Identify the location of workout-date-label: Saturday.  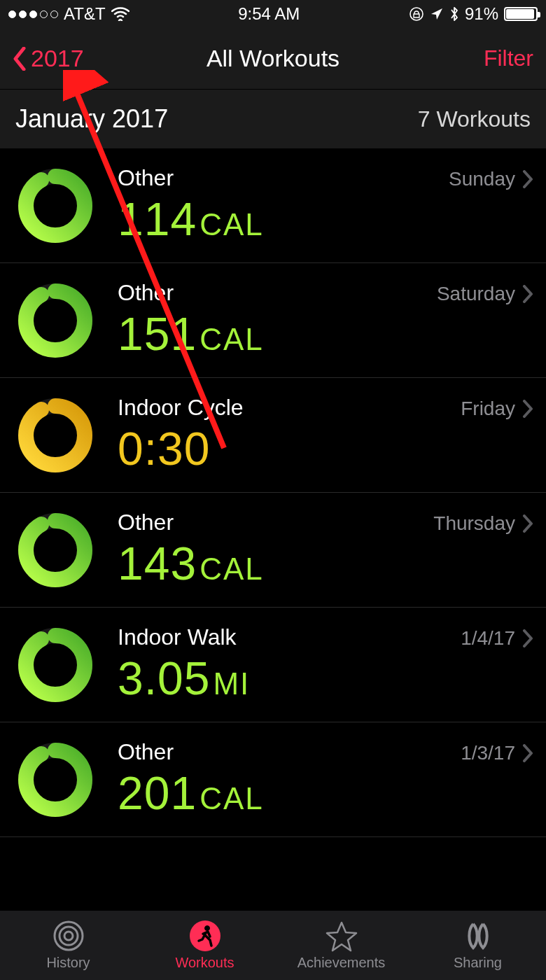
(485, 294).